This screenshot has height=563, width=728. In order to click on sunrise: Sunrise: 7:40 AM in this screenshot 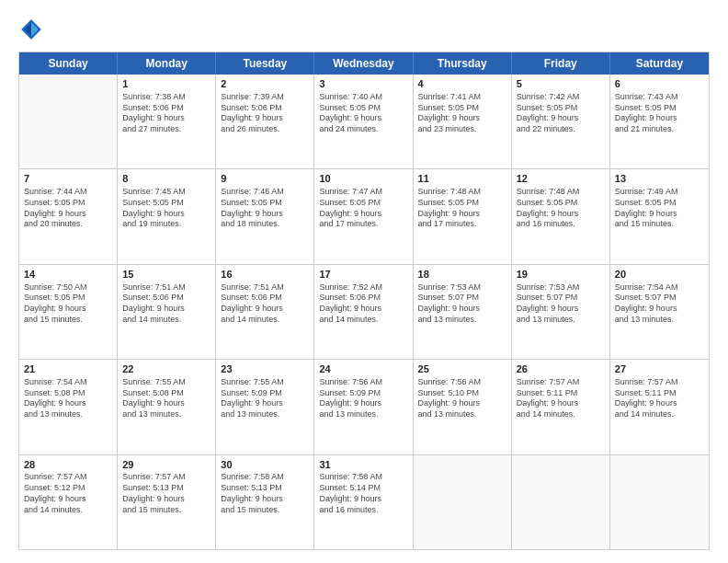, I will do `click(363, 98)`.